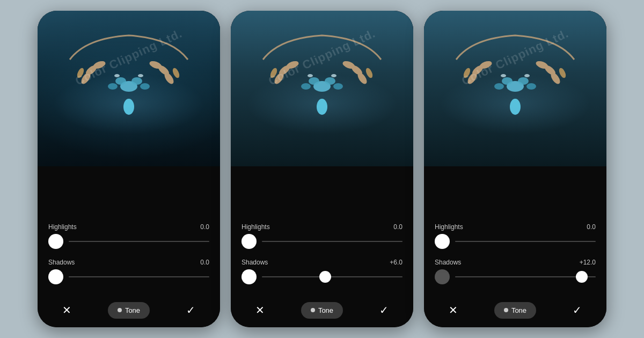 The image size is (644, 338). I want to click on tone-label-3: Tone, so click(519, 310).